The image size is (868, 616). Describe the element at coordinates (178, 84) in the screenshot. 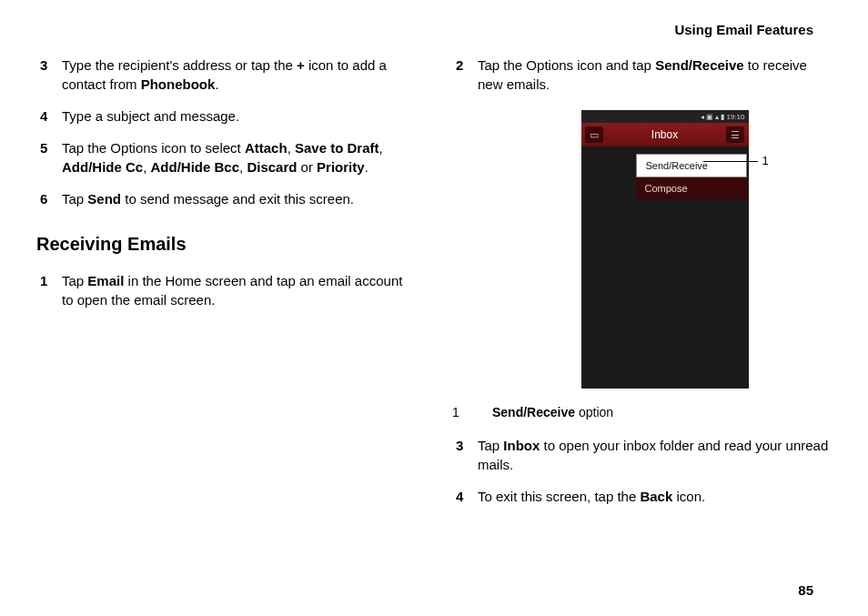

I see `bold-text: Phonebook` at that location.